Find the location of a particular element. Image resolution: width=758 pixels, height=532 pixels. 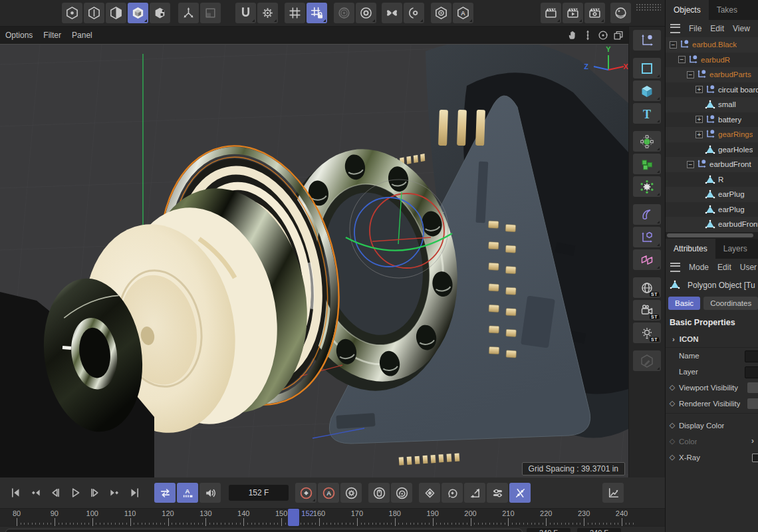

hex-a-button: A is located at coordinates (463, 13).